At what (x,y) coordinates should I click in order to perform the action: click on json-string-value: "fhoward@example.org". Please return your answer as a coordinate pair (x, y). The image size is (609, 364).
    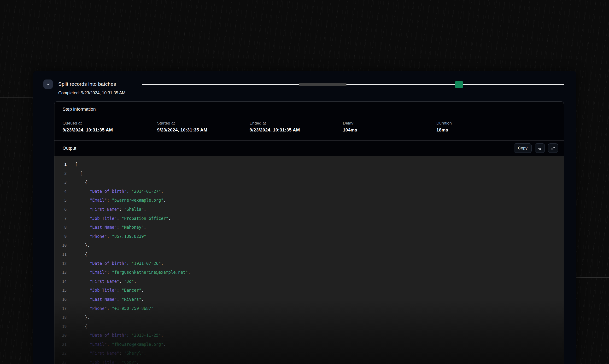
    Looking at the image, I should click on (138, 344).